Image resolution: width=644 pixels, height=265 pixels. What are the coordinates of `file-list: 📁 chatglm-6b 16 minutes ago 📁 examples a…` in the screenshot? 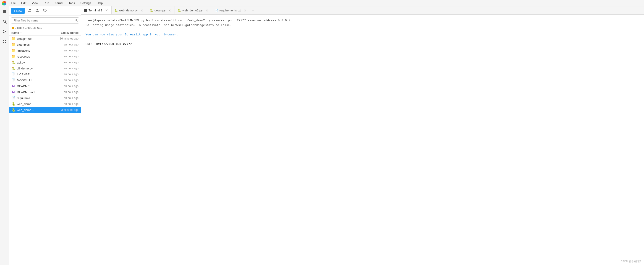 It's located at (45, 150).